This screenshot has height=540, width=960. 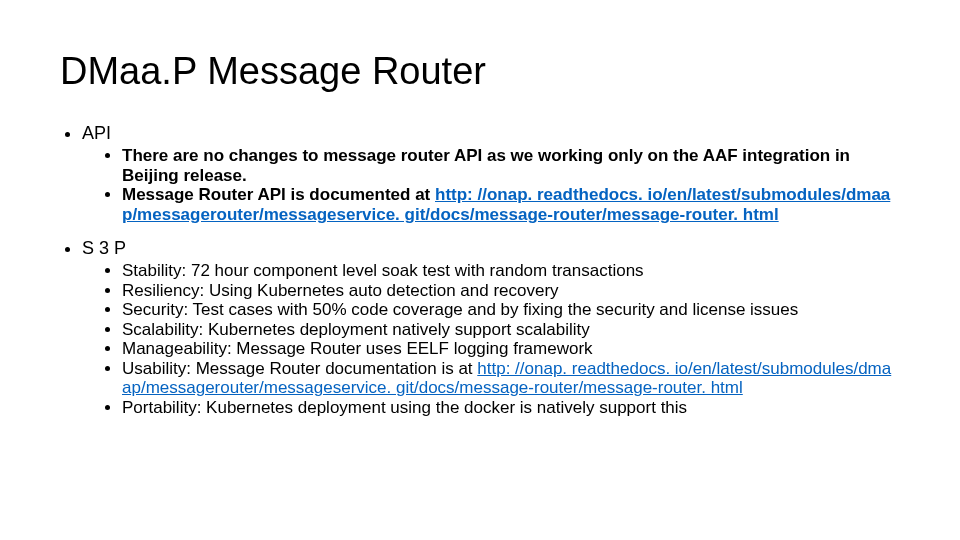 What do you see at coordinates (486, 166) in the screenshot?
I see `item-text: There are no changes to message router A…` at bounding box center [486, 166].